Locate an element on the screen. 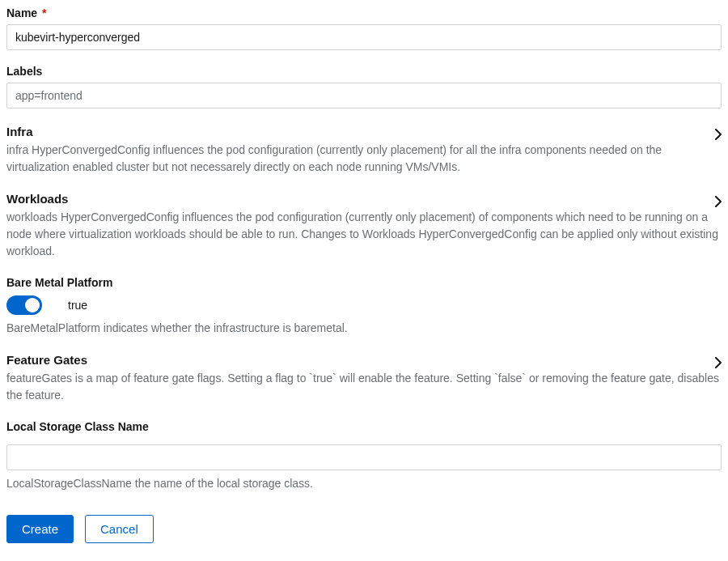  feature-gates-title: Feature Gates is located at coordinates (47, 359).